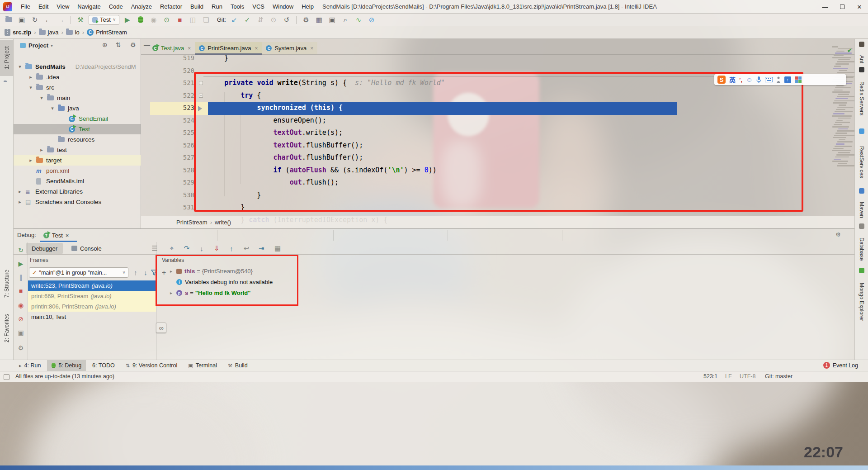 The height and width of the screenshot is (470, 868). What do you see at coordinates (6, 85) in the screenshot?
I see `project-folder-icon` at bounding box center [6, 85].